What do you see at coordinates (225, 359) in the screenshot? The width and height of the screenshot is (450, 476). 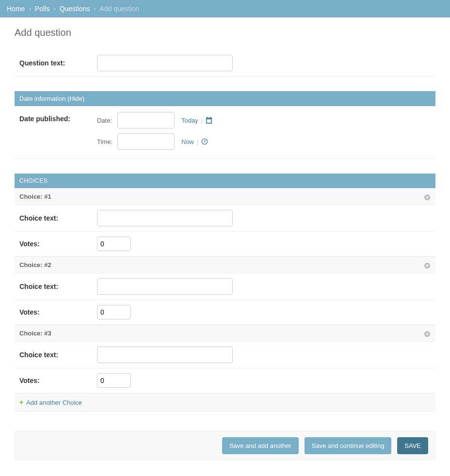 I see `choice-inline: Choice: #3 Choice text: Votes:` at bounding box center [225, 359].